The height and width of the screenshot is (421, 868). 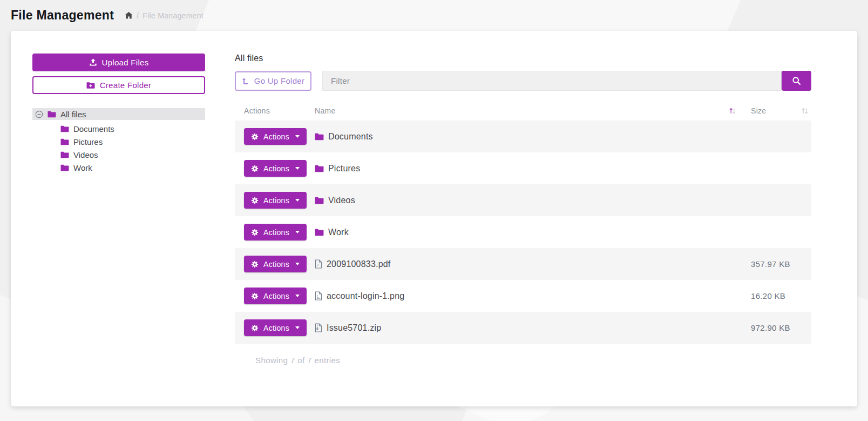 I want to click on go-up-folder-button: Go Up Folder, so click(x=273, y=81).